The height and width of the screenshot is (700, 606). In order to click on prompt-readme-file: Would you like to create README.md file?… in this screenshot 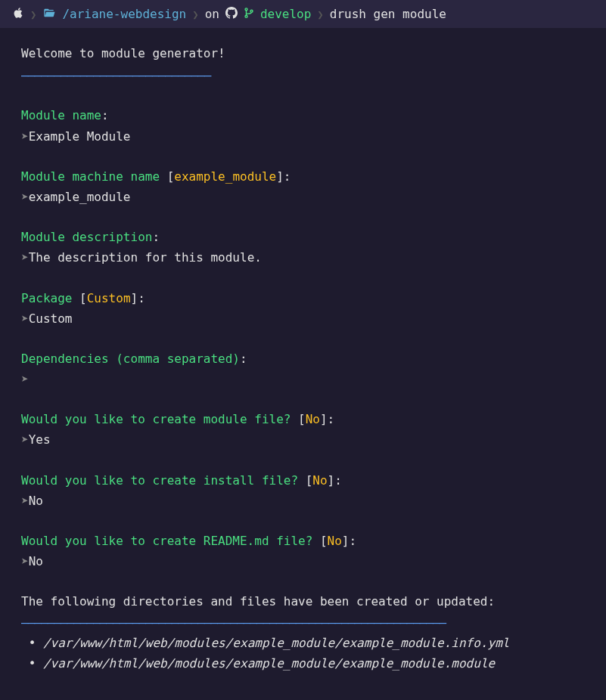, I will do `click(306, 551)`.